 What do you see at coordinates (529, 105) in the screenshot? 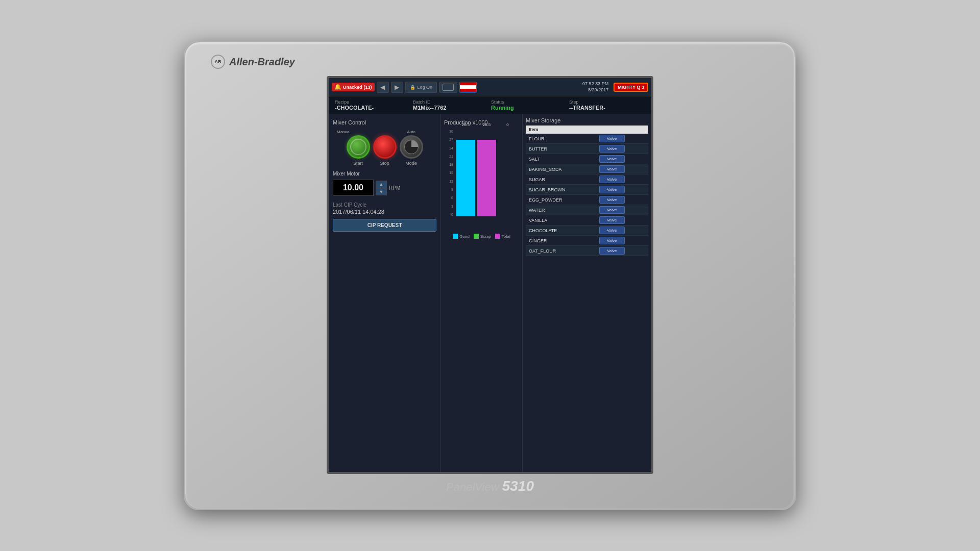
I see `status-cell: Status Running` at bounding box center [529, 105].